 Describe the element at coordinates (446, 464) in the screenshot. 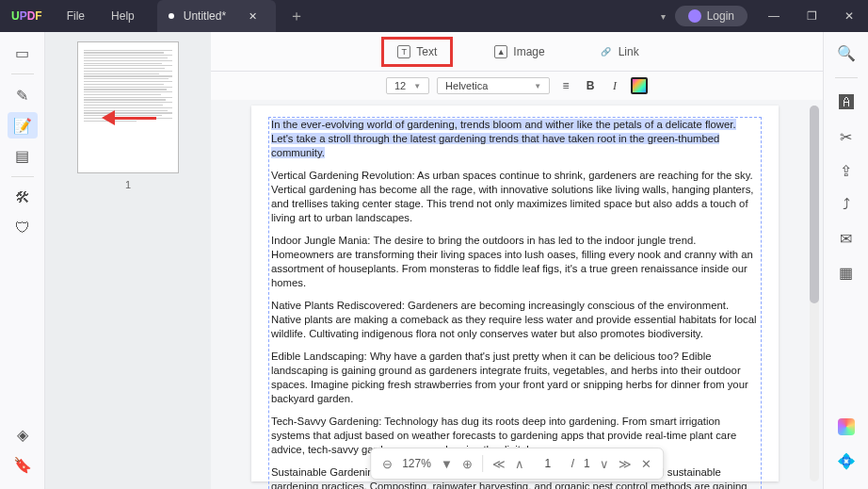

I see `zoom-dropdown: ▼` at that location.